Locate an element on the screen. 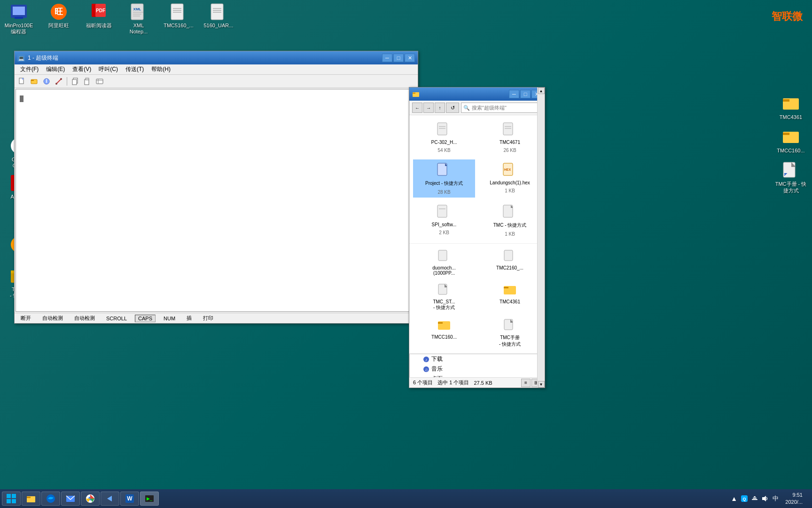  back-button: ← is located at coordinates (417, 108).